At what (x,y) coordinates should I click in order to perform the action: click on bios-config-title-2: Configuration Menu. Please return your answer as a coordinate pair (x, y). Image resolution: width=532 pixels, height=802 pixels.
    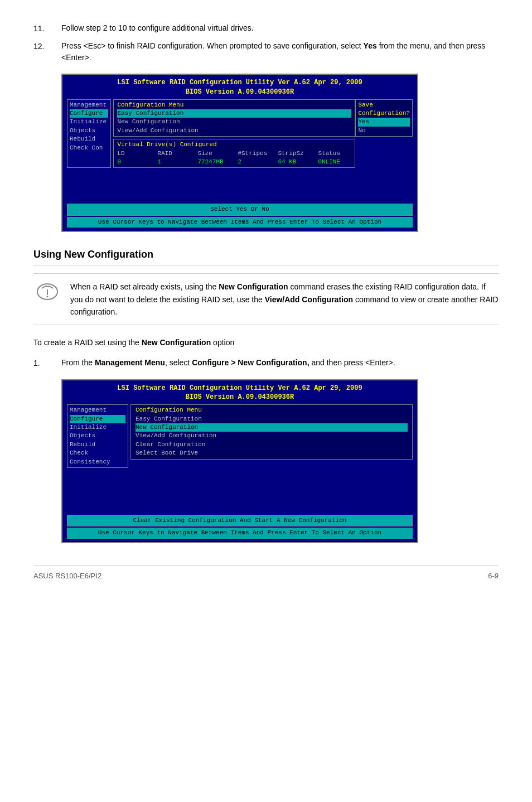
    Looking at the image, I should click on (272, 410).